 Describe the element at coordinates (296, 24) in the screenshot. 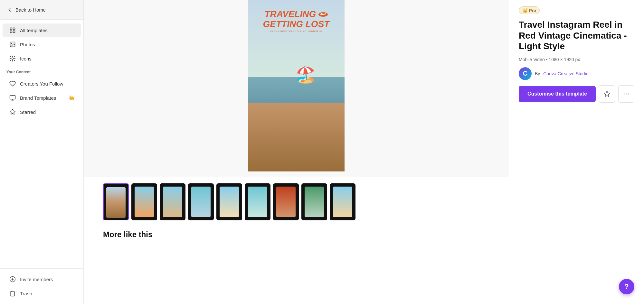

I see `beach-title-line2: GETTING LOST` at that location.